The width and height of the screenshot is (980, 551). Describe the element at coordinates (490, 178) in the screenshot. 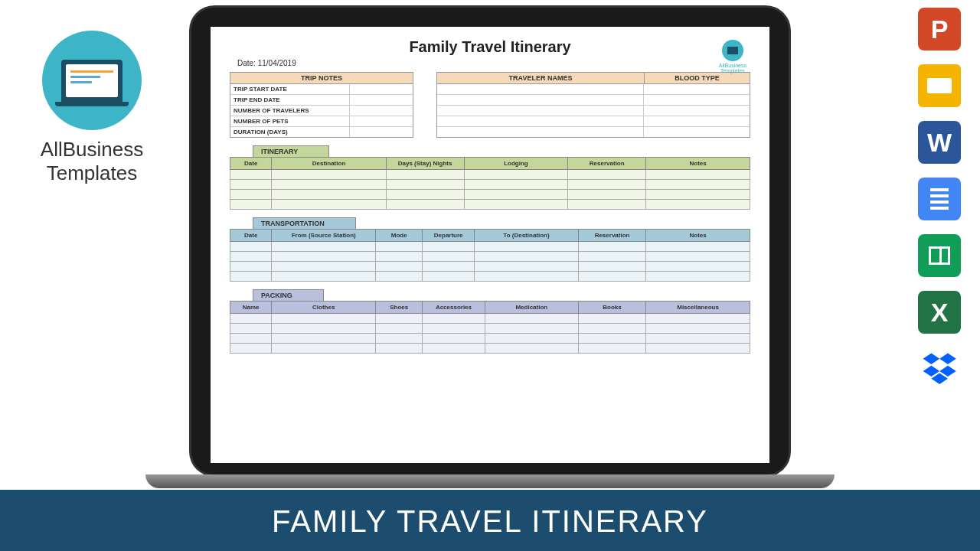

I see `itinerary-section: ITINERARY Date Destination Days (Stay) N…` at that location.